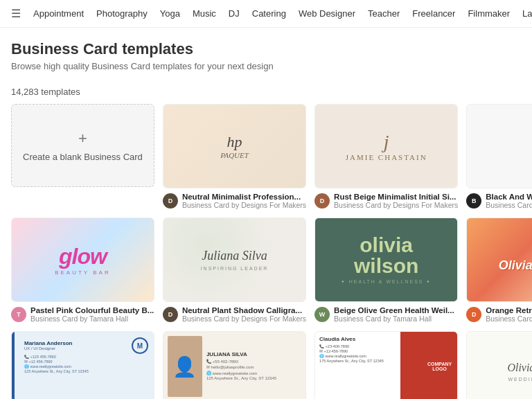 Image resolution: width=532 pixels, height=399 pixels. I want to click on template-card: Claudia Alves 📞 +23-406-7890 ✉ +12-456-7…, so click(387, 365).